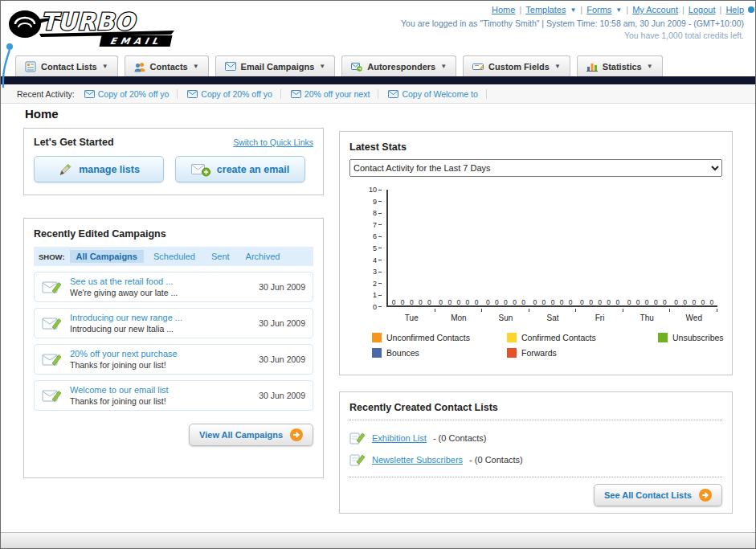  Describe the element at coordinates (648, 495) in the screenshot. I see `see-all-contact-lists-label: See All Contact Lists` at that location.